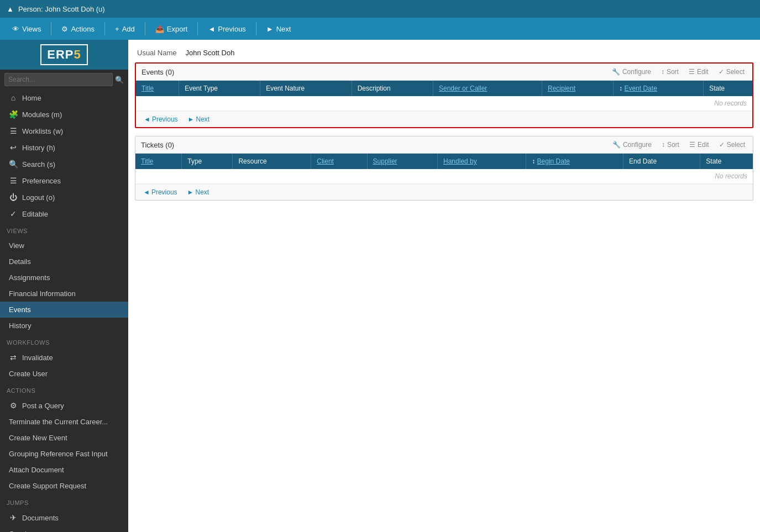 This screenshot has width=760, height=532. I want to click on actions-button: ⚙ Actions, so click(78, 29).